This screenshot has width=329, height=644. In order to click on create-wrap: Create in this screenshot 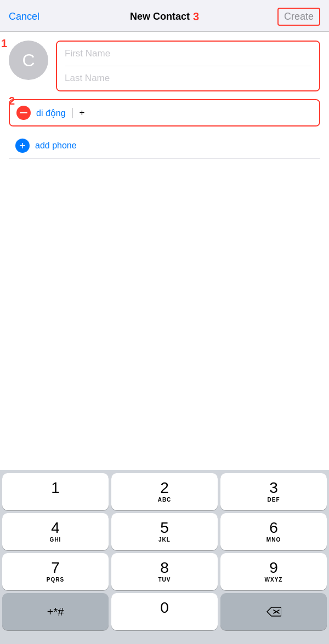, I will do `click(299, 16)`.